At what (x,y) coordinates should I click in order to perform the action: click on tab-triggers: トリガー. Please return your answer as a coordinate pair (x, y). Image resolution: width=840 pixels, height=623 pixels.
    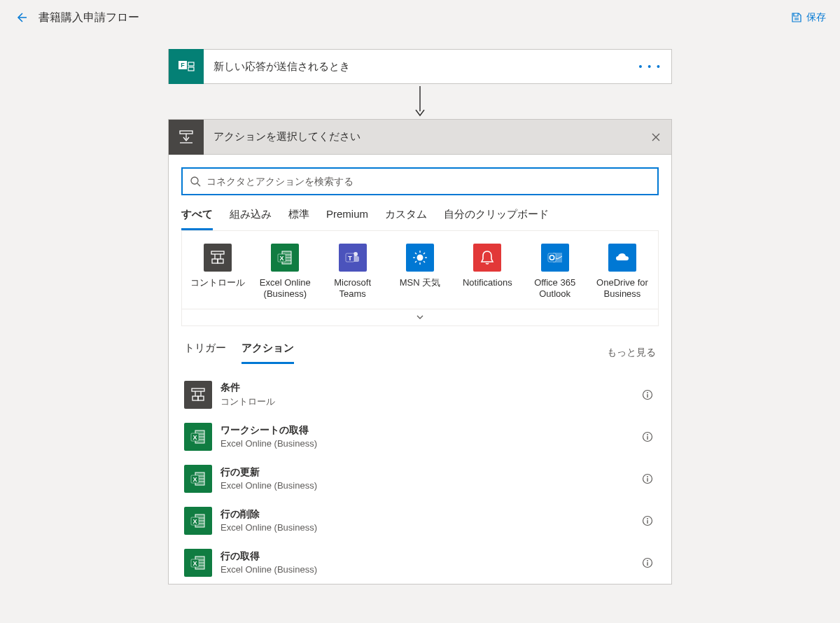
    Looking at the image, I should click on (205, 353).